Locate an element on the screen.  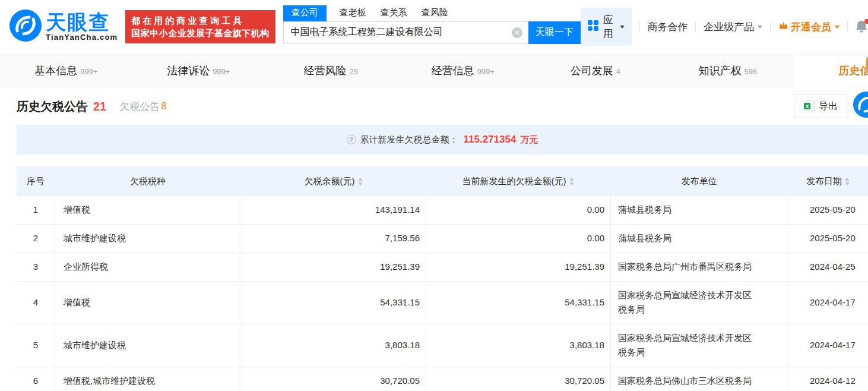
cell-new-arrears-amount: 19,251.39 is located at coordinates (518, 267).